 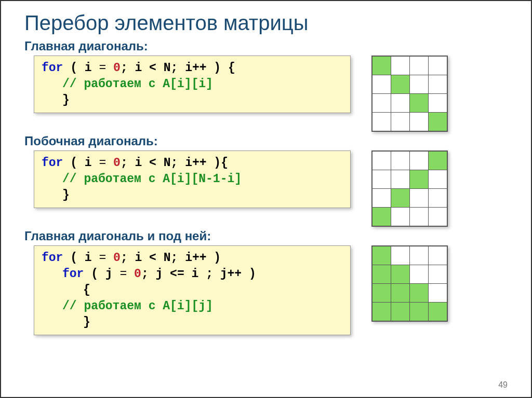 I want to click on code-line: for ( j = 0; j <= i ; j++ ), so click(x=192, y=274).